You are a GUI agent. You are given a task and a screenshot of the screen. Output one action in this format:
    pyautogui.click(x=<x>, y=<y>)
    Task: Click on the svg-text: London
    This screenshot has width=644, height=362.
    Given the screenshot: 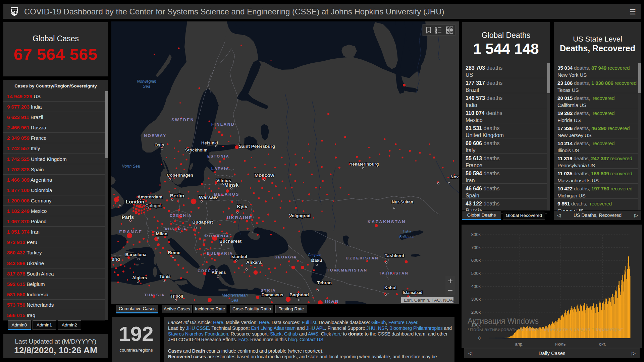 What is the action you would take?
    pyautogui.click(x=135, y=202)
    